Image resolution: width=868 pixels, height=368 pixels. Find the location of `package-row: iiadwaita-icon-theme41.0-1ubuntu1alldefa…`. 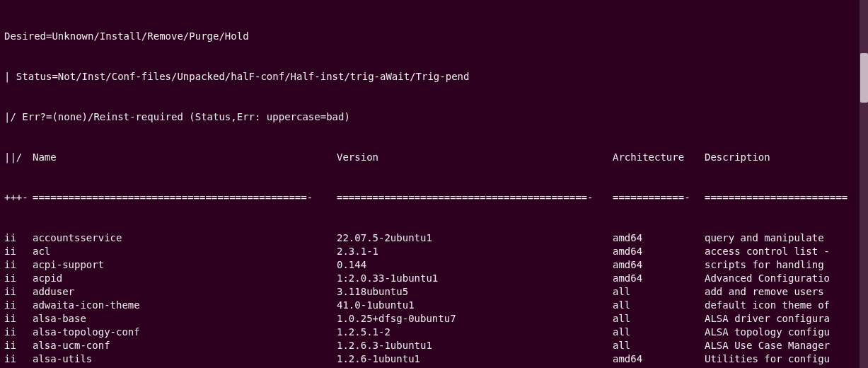

package-row: iiadwaita-icon-theme41.0-1ubuntu1alldefa… is located at coordinates (434, 306).